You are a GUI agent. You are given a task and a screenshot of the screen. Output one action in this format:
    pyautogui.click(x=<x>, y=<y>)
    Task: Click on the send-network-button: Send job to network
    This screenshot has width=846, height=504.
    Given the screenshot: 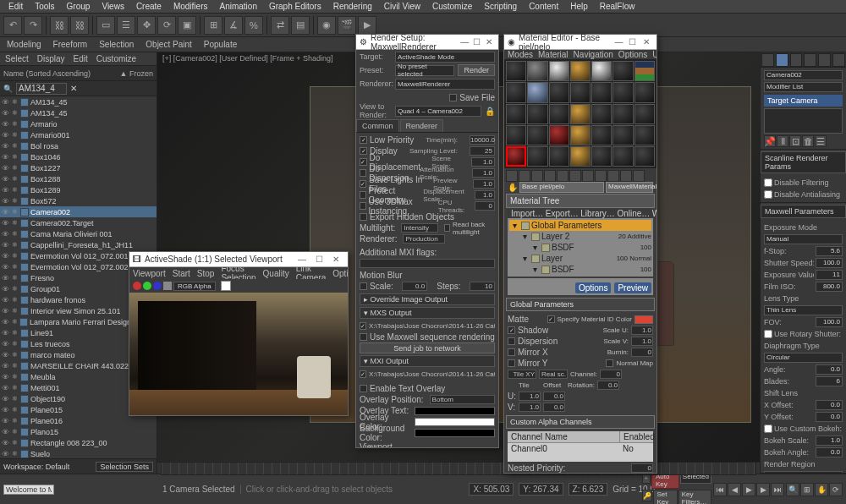 What is the action you would take?
    pyautogui.click(x=427, y=348)
    